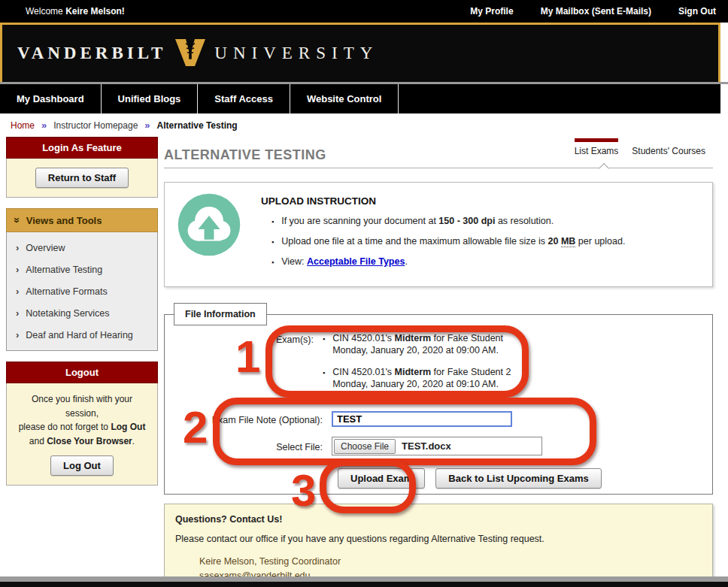  What do you see at coordinates (492, 11) in the screenshot?
I see `my-profile-link: My Profile` at bounding box center [492, 11].